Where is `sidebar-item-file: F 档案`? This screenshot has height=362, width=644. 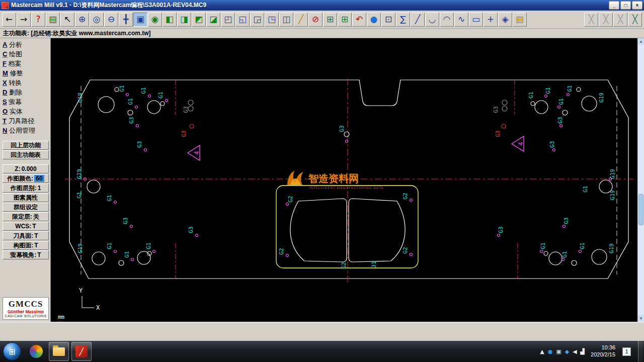
sidebar-item-file: F 档案 is located at coordinates (26, 63).